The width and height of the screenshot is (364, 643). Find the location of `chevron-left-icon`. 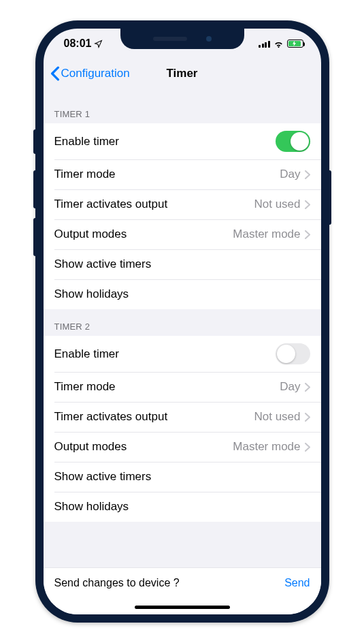

chevron-left-icon is located at coordinates (55, 74).